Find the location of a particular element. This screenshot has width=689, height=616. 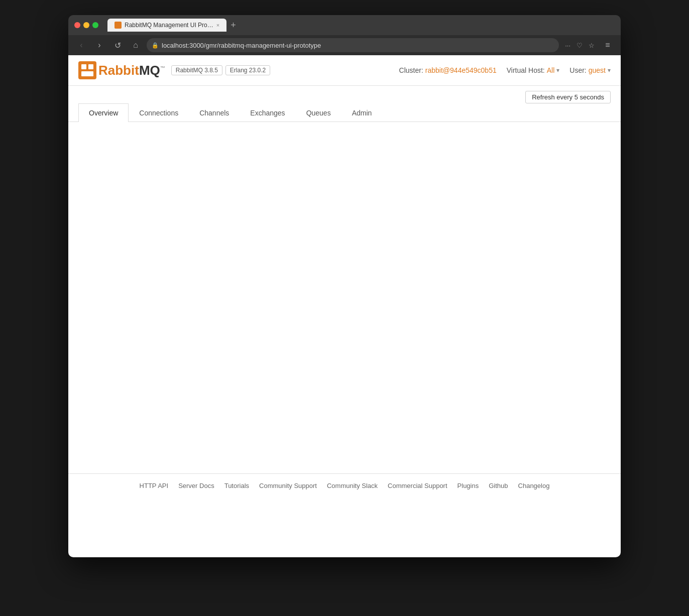

virtual-host-value: All is located at coordinates (551, 70).